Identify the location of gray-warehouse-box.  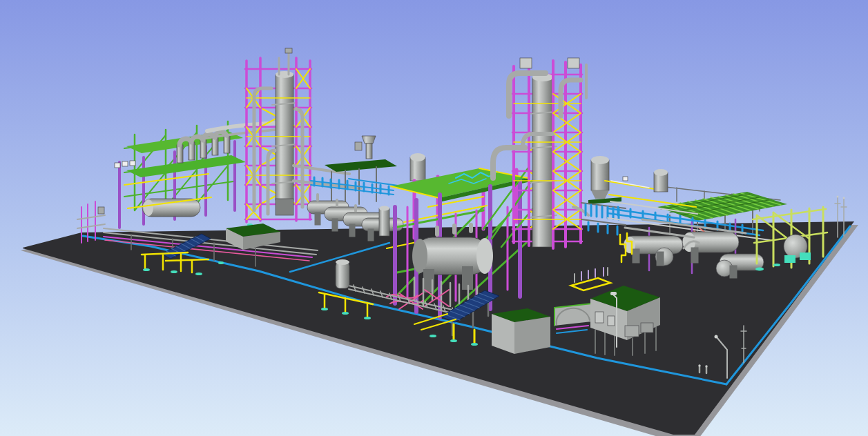
(521, 331).